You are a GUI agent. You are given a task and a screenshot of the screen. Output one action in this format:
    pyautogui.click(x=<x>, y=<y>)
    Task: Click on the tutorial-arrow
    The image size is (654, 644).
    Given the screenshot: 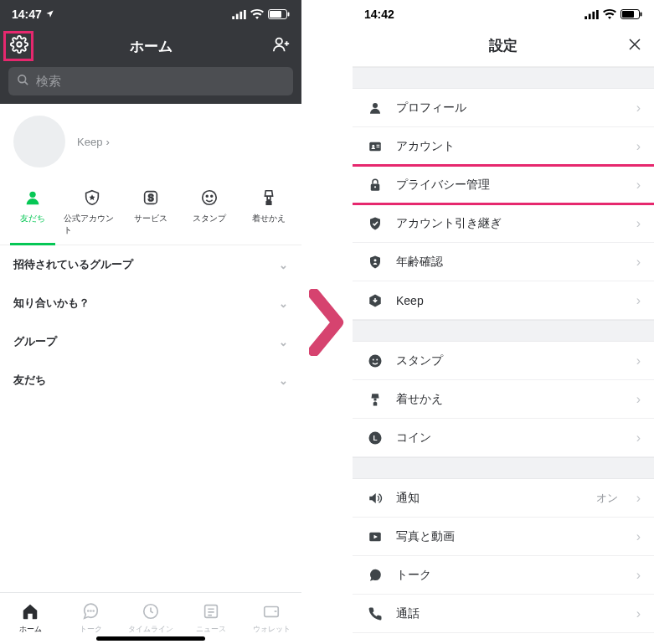 What is the action you would take?
    pyautogui.click(x=327, y=322)
    